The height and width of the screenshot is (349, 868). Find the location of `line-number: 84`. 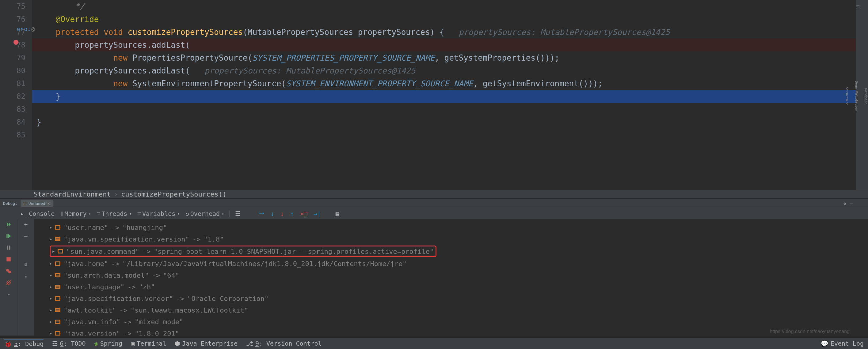

line-number: 84 is located at coordinates (13, 122).